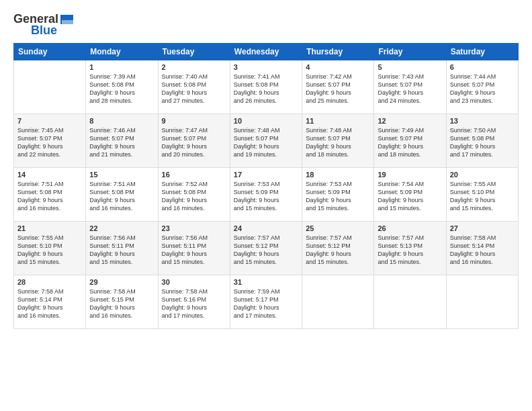  I want to click on week-row-4: 21Sunrise: 7:55 AMSunset: 5:10 PMDayligh…, so click(266, 248).